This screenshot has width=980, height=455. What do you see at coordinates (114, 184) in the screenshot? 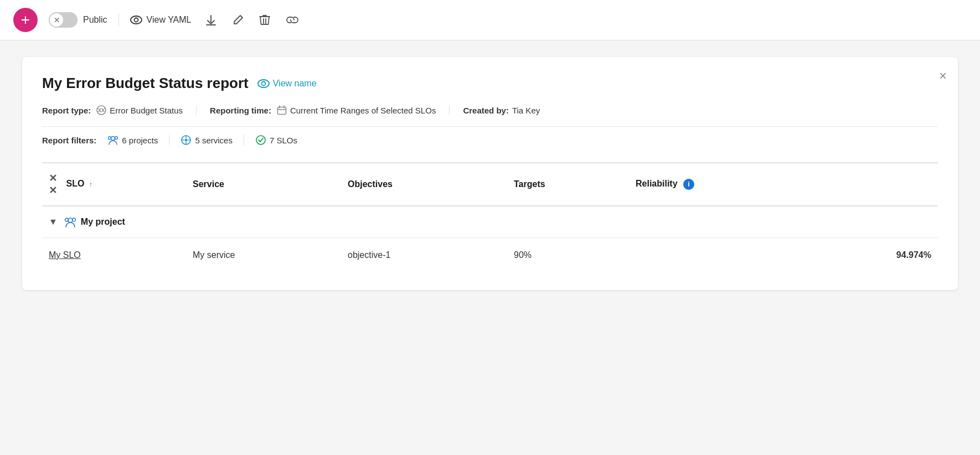
I see `th-slo: ✕✕ SLO ↑` at bounding box center [114, 184].